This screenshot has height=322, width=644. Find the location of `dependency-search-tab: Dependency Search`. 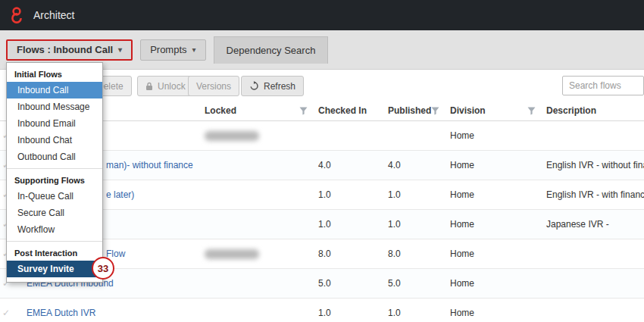

dependency-search-tab: Dependency Search is located at coordinates (271, 50).